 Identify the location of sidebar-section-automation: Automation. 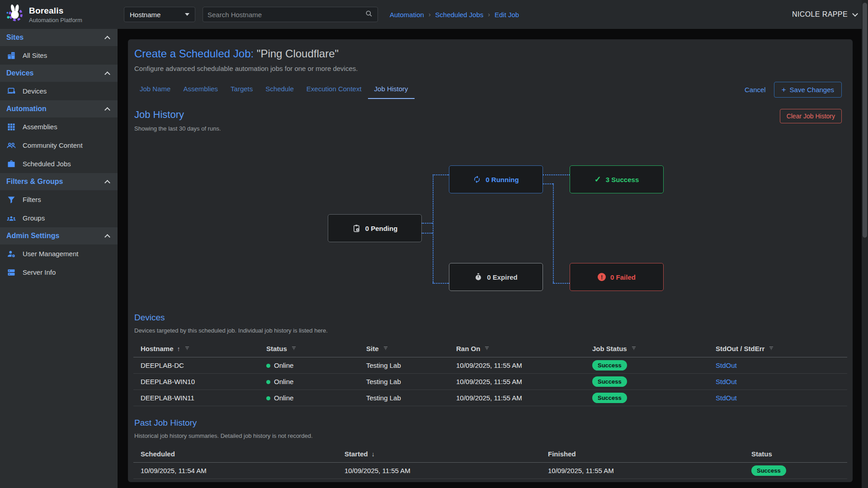
(59, 109).